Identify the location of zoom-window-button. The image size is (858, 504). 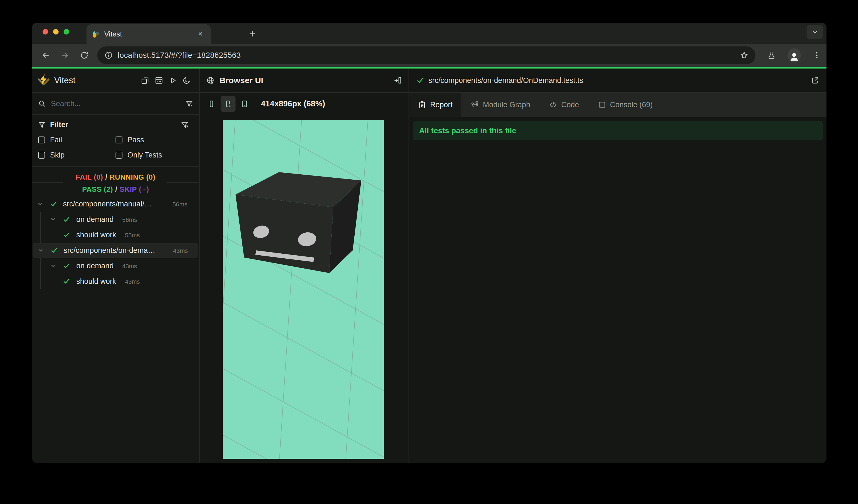
(66, 32).